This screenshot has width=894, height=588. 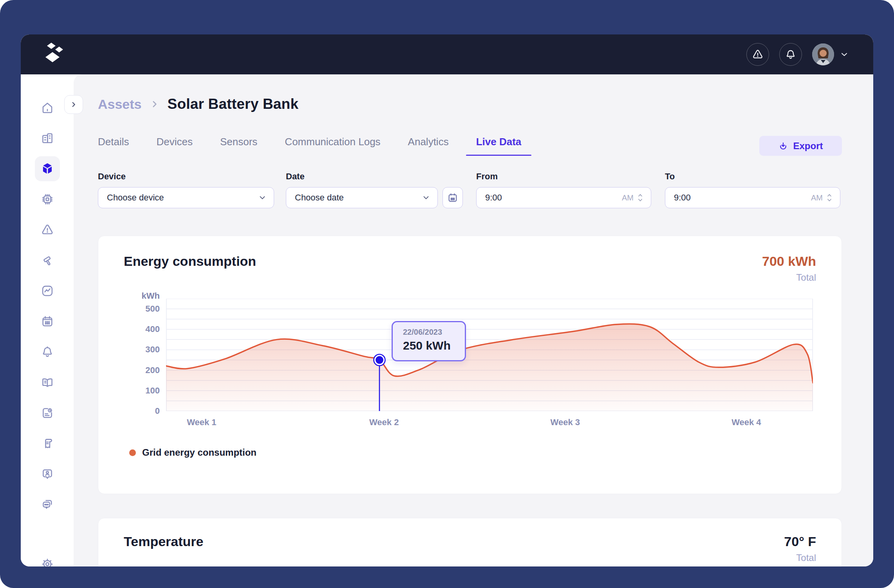 What do you see at coordinates (470, 190) in the screenshot?
I see `filters-row: Device Choose device Date Choose date` at bounding box center [470, 190].